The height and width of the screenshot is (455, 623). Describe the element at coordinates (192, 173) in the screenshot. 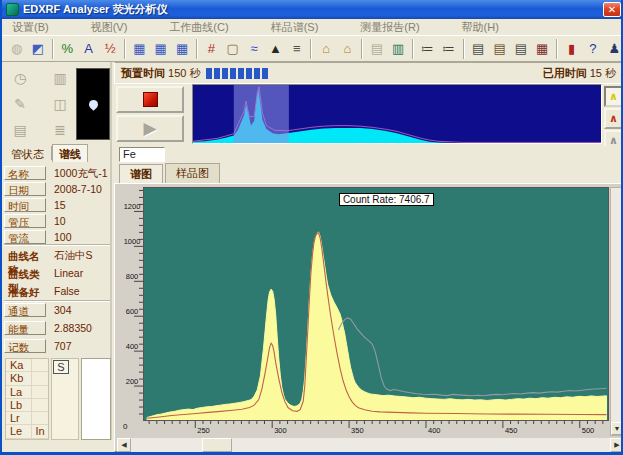

I see `main-tab-1: 样品图` at that location.